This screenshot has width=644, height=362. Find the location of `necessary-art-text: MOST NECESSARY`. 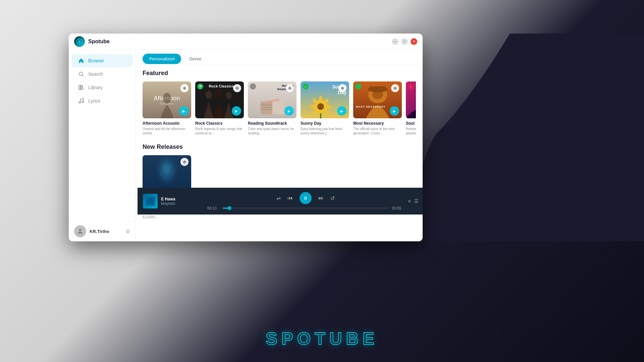

necessary-art-text: MOST NECESSARY is located at coordinates (371, 107).